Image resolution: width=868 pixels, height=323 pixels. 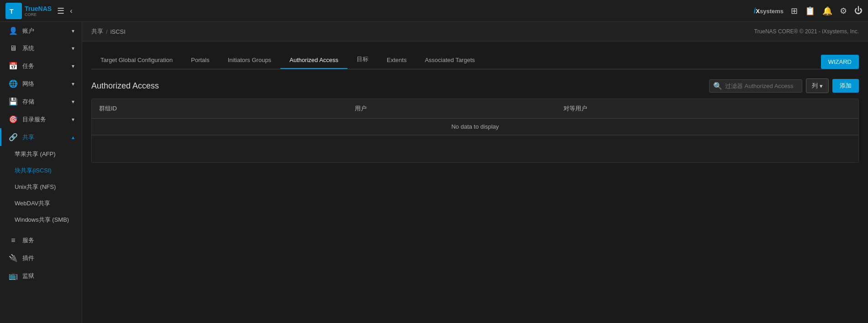 I want to click on tab-extents: Extents, so click(x=396, y=60).